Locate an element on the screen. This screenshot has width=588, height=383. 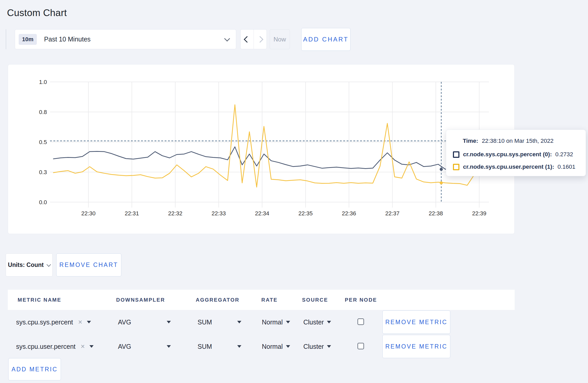
svg-text: 22:36 is located at coordinates (349, 214).